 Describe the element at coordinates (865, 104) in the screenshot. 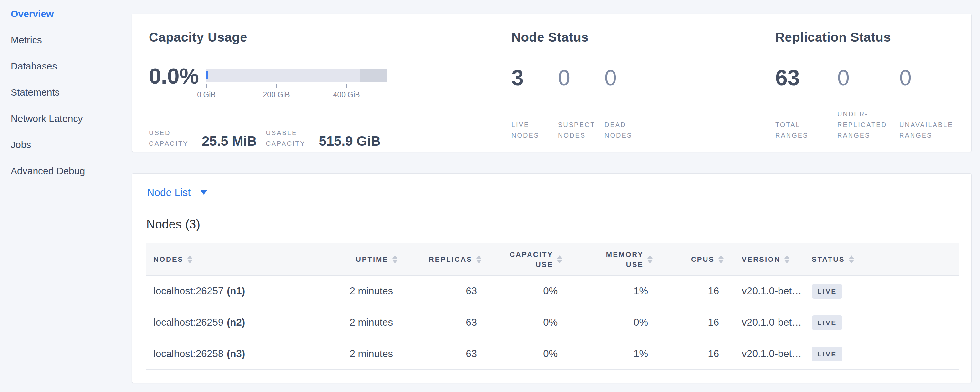

I see `under-replicated-ranges-stat: 0 UNDER-REPLICATED RANGES` at that location.